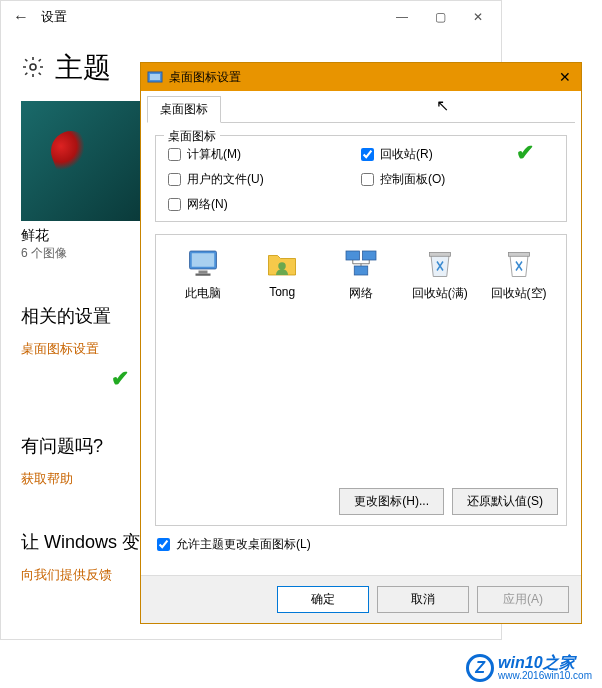  What do you see at coordinates (349, 78) in the screenshot?
I see `dialog-title: 桌面图标设置` at bounding box center [349, 78].